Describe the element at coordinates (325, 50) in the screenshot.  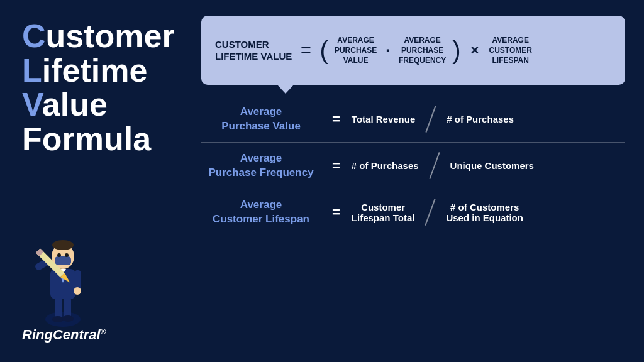
I see `paren-open: (` at that location.